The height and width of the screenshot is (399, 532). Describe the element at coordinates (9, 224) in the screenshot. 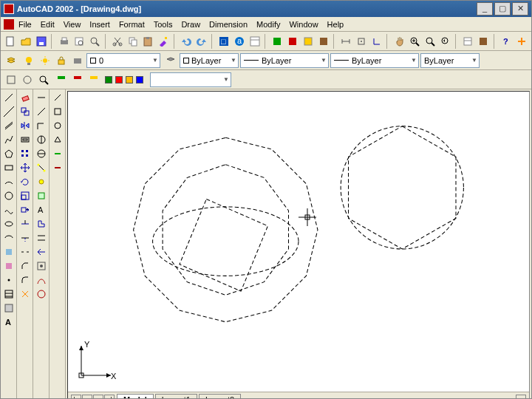

I see `ellipse-icon` at that location.